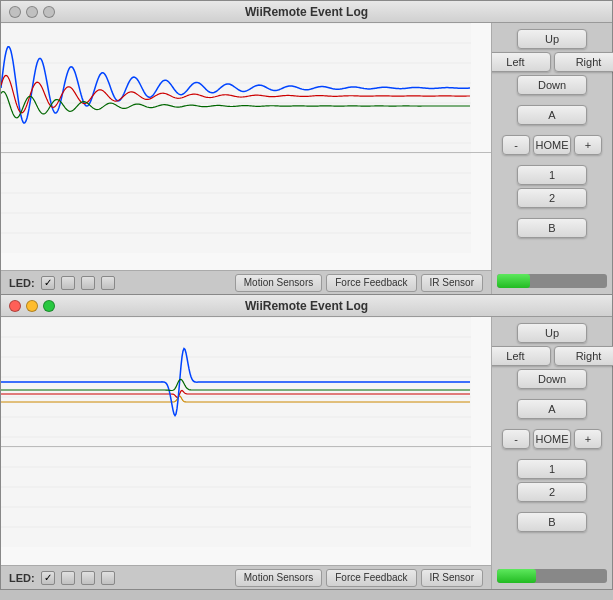 The image size is (613, 600). What do you see at coordinates (552, 453) in the screenshot?
I see `sidebar-2: Up Left Right Down A - HOME + 1 2 B` at bounding box center [552, 453].